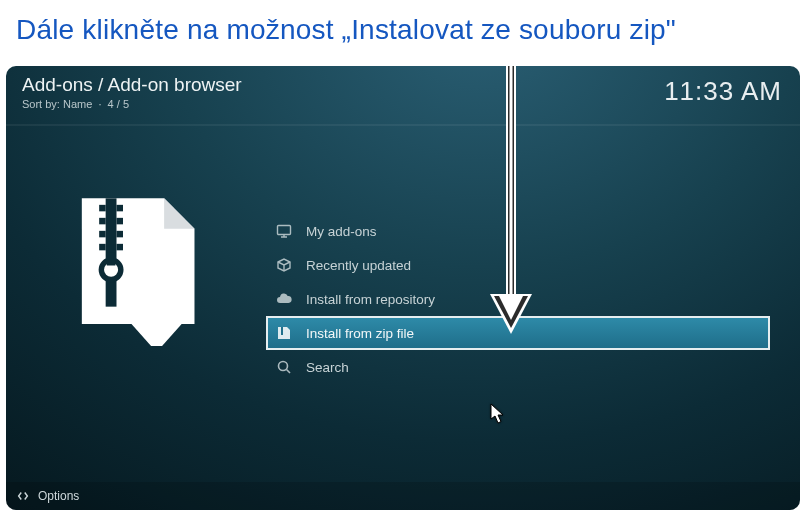 Image resolution: width=806 pixels, height=516 pixels. What do you see at coordinates (518, 367) in the screenshot?
I see `menu-item-search: Search` at bounding box center [518, 367].